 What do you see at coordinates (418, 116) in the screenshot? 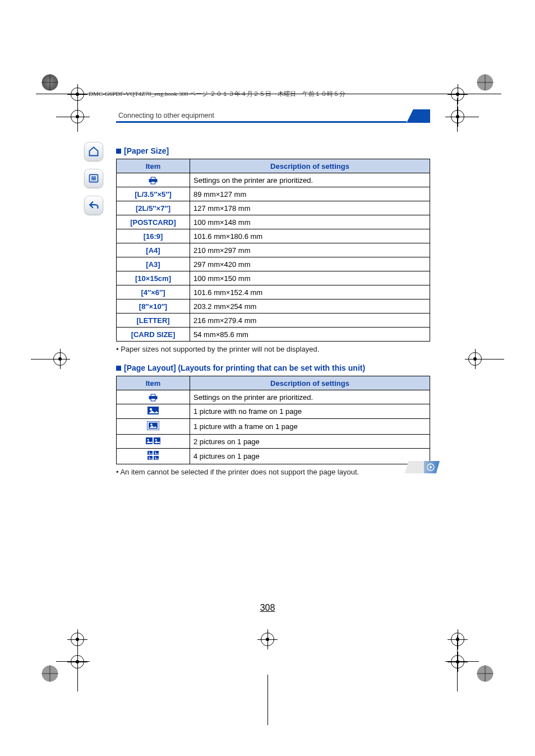
I see `breadcrumb-tail` at bounding box center [418, 116].